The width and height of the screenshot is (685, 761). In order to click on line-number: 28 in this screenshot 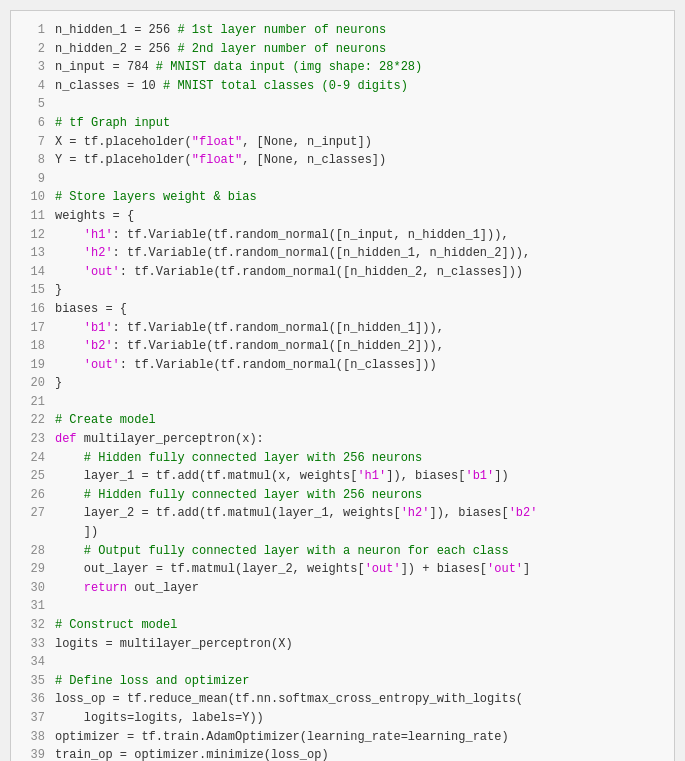, I will do `click(37, 552)`.